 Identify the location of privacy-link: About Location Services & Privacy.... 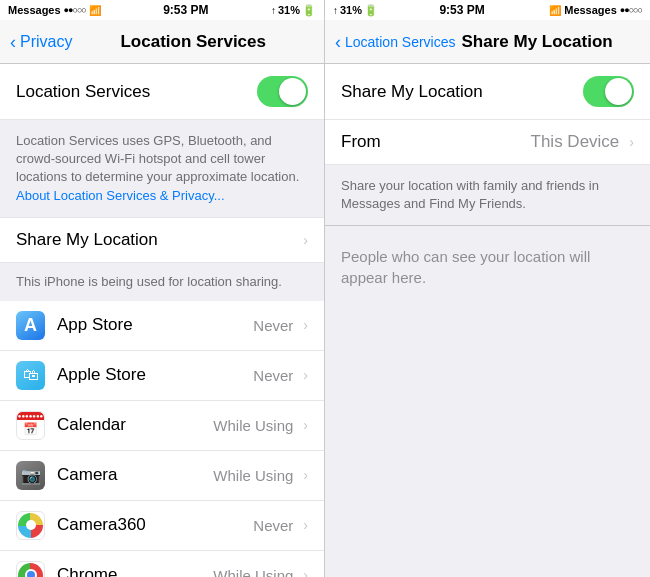
(120, 196).